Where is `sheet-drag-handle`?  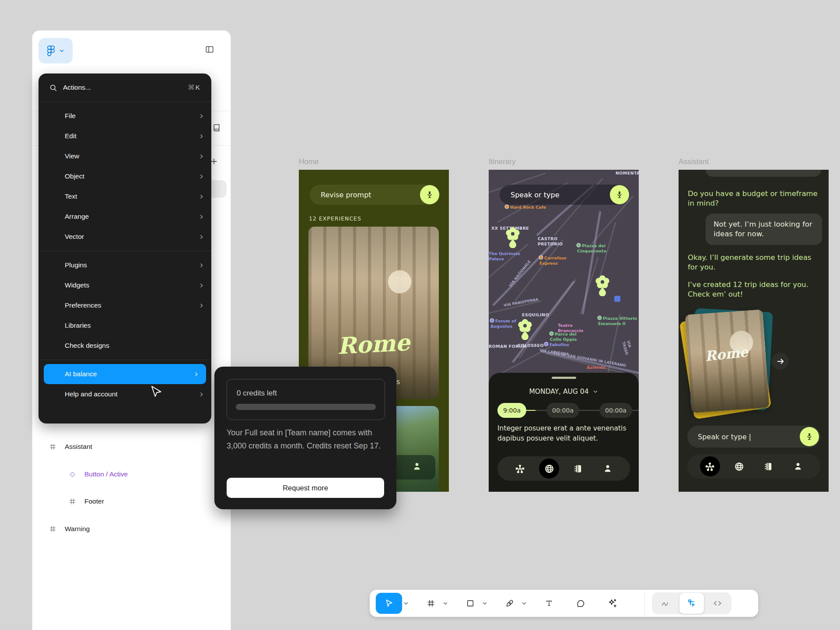 sheet-drag-handle is located at coordinates (564, 378).